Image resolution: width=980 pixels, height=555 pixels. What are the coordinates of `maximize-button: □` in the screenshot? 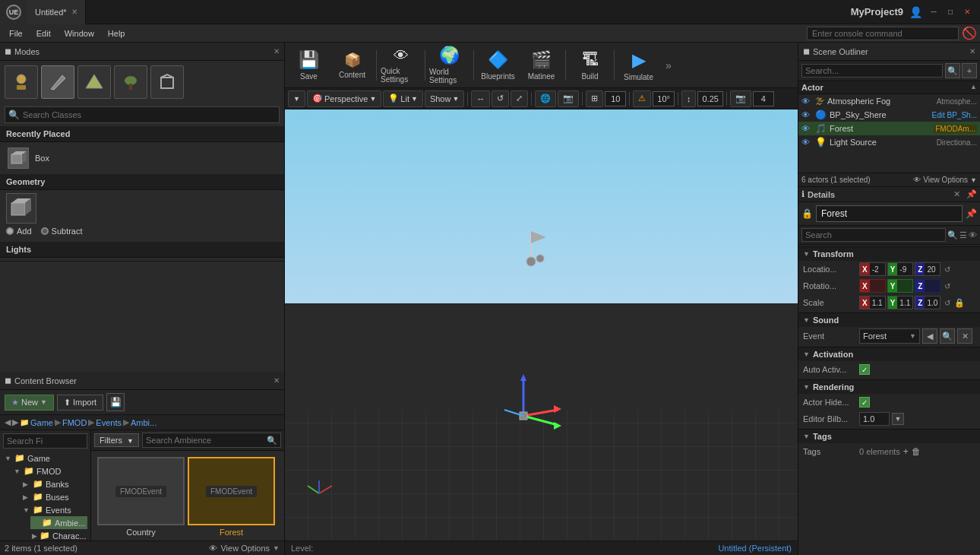 It's located at (950, 12).